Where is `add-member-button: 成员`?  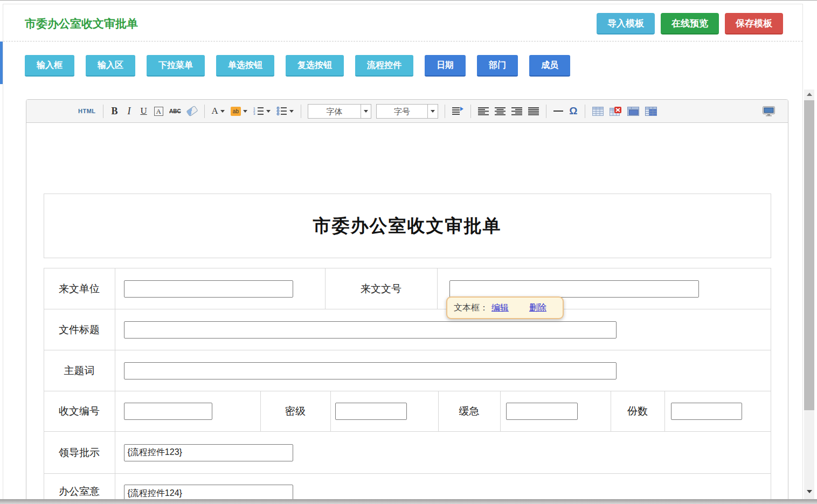
add-member-button: 成员 is located at coordinates (550, 66).